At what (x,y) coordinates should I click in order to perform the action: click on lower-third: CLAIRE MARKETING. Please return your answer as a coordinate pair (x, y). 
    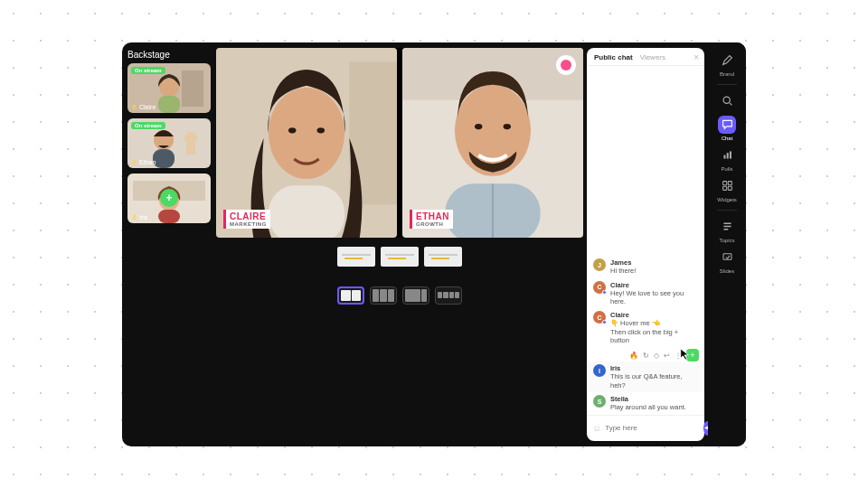
    Looking at the image, I should click on (247, 219).